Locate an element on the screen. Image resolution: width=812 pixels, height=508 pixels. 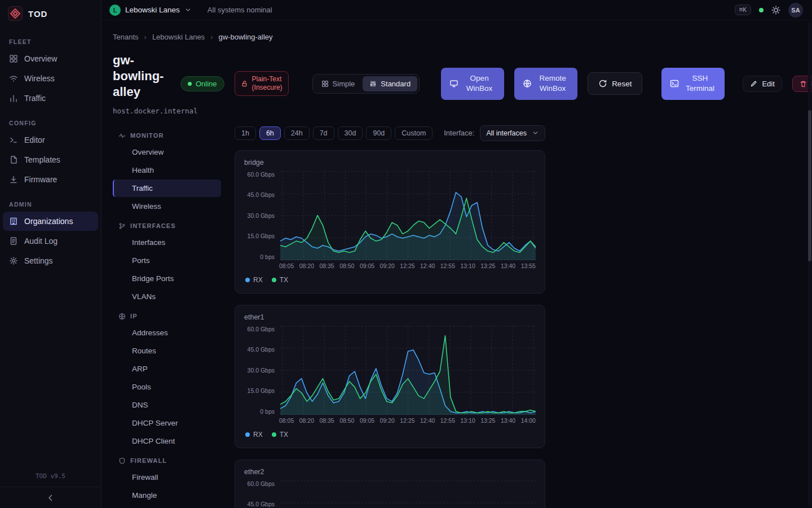
tenant-name: Lebowski Lanes is located at coordinates (152, 10).